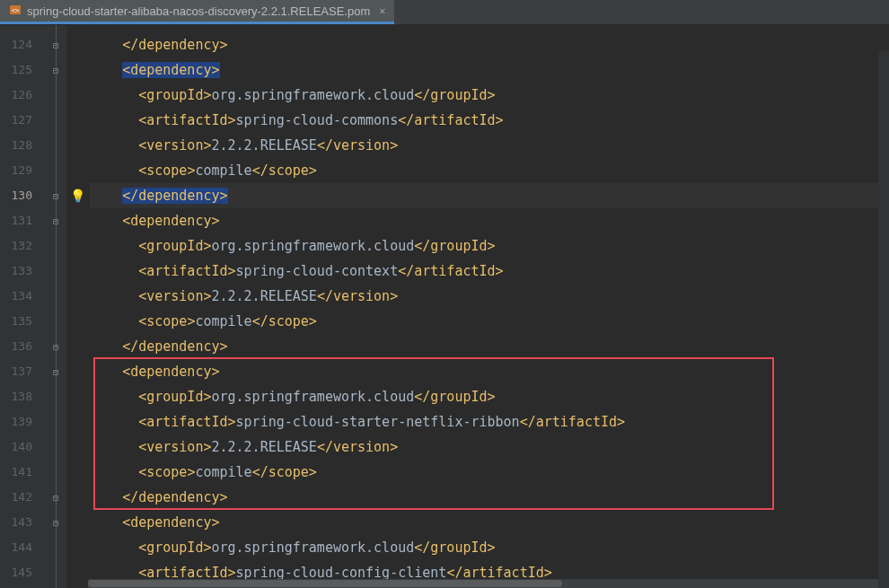 The width and height of the screenshot is (889, 588). I want to click on line-number: 126, so click(16, 95).